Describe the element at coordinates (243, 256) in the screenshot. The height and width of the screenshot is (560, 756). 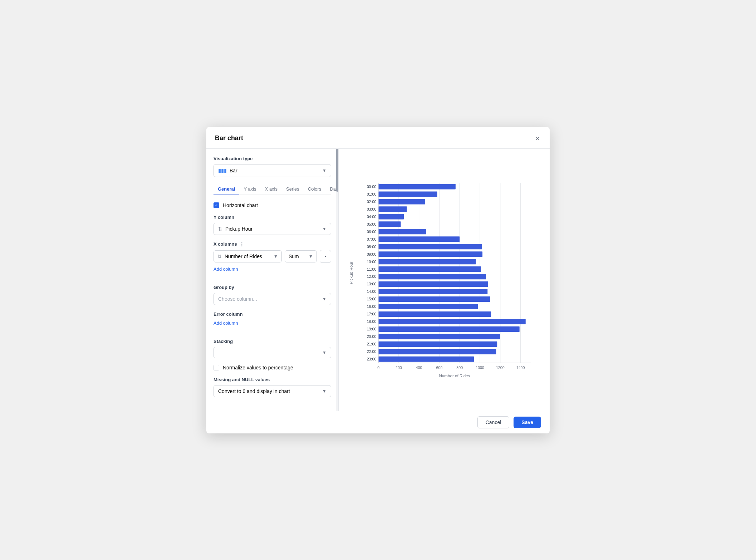
I see `x-column-value: Number of Rides` at that location.